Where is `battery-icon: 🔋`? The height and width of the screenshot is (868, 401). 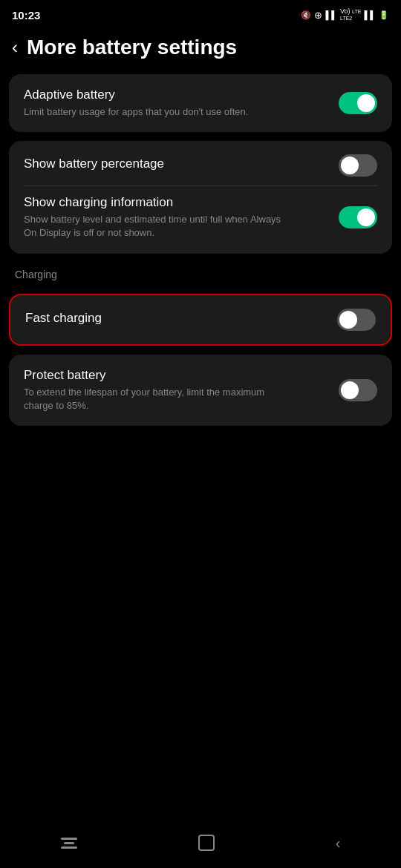
battery-icon: 🔋 is located at coordinates (384, 15).